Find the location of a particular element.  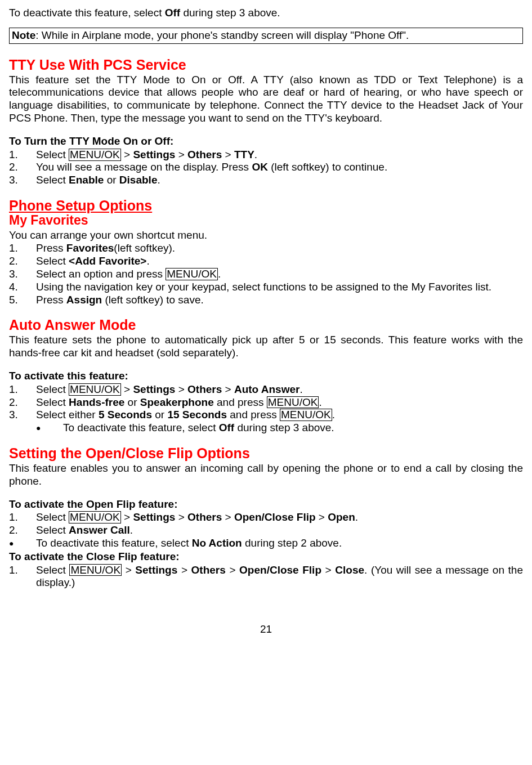

flip-close-steps: 1. Select MENU/OK > Settings > Others > … is located at coordinates (266, 577).